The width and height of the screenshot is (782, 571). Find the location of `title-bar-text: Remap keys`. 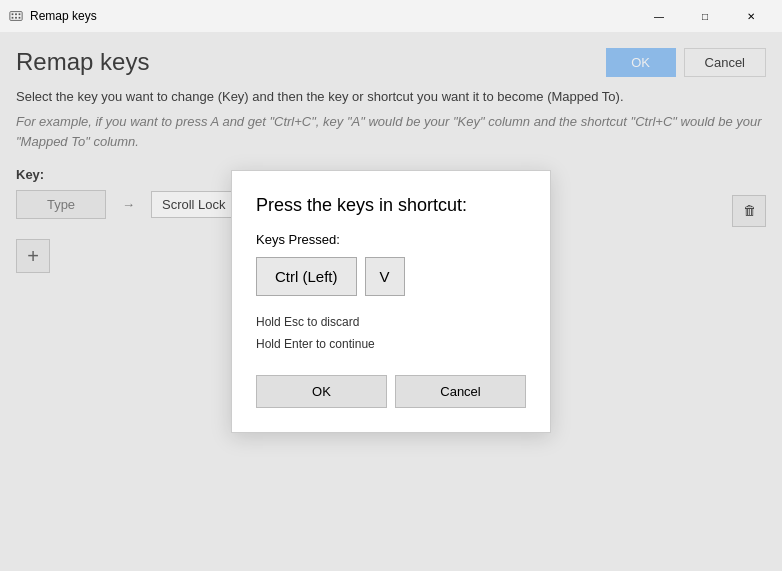

title-bar-text: Remap keys is located at coordinates (333, 16).